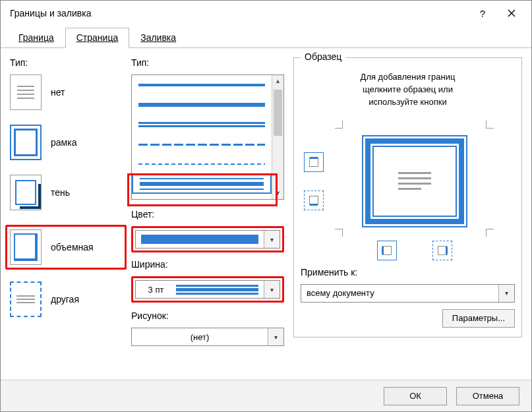  I want to click on tab-page: Страница, so click(98, 38).